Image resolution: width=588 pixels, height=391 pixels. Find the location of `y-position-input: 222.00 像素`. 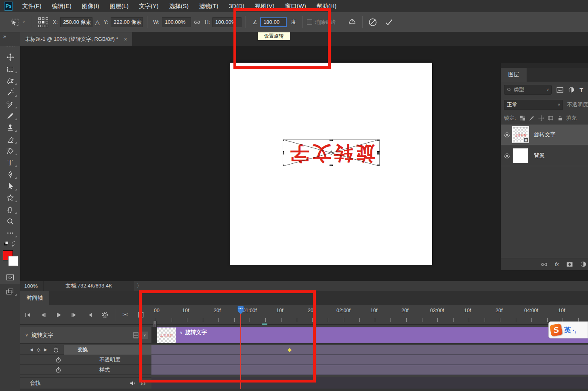

y-position-input: 222.00 像素 is located at coordinates (127, 22).